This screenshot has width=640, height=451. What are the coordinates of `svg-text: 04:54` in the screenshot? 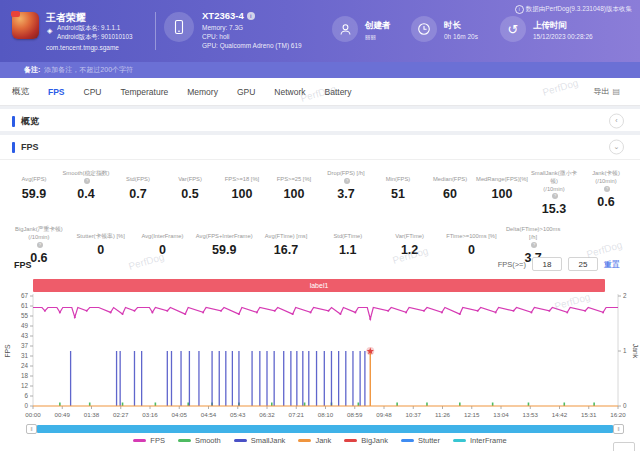 It's located at (209, 414).